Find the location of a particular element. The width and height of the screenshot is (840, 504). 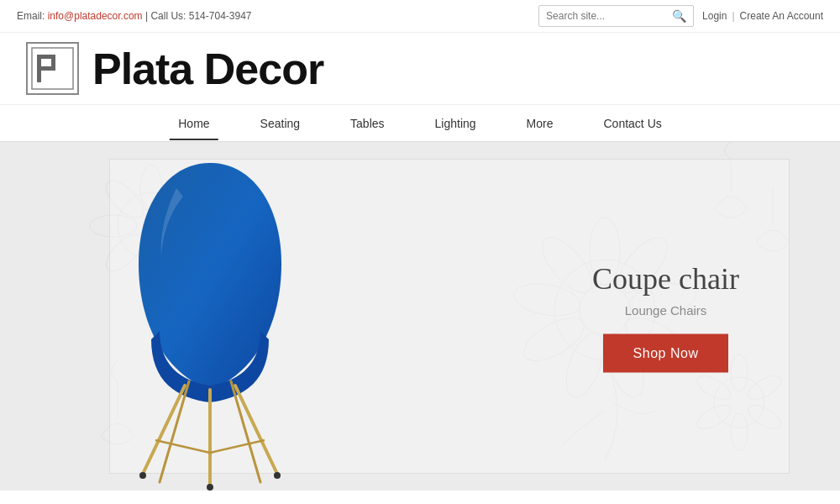

site-title: Plata Decor is located at coordinates (208, 69).